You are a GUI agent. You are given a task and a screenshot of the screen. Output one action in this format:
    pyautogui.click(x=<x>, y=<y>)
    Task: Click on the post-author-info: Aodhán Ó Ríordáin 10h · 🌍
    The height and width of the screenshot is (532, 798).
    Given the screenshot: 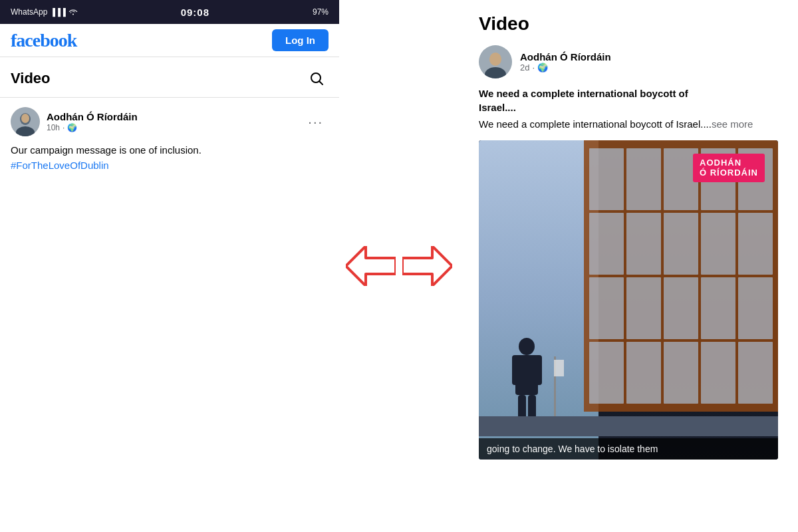 What is the action you would take?
    pyautogui.click(x=92, y=122)
    